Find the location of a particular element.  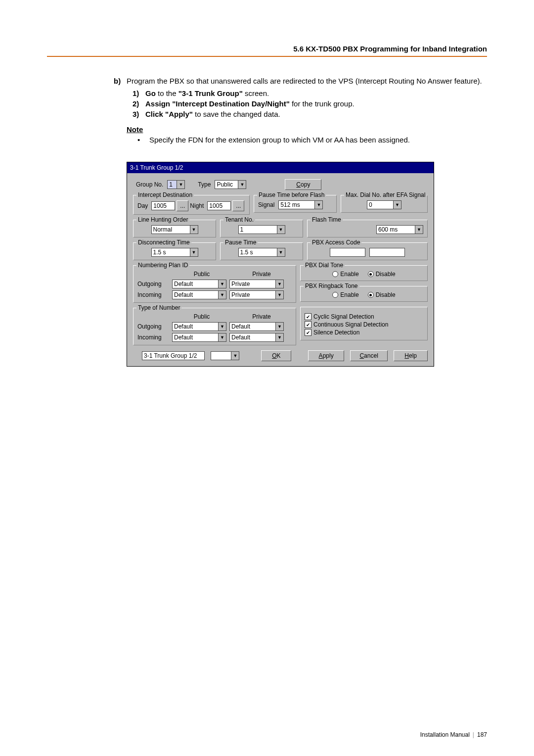

ringback-legend: PBX Ringback Tone is located at coordinates (331, 286).